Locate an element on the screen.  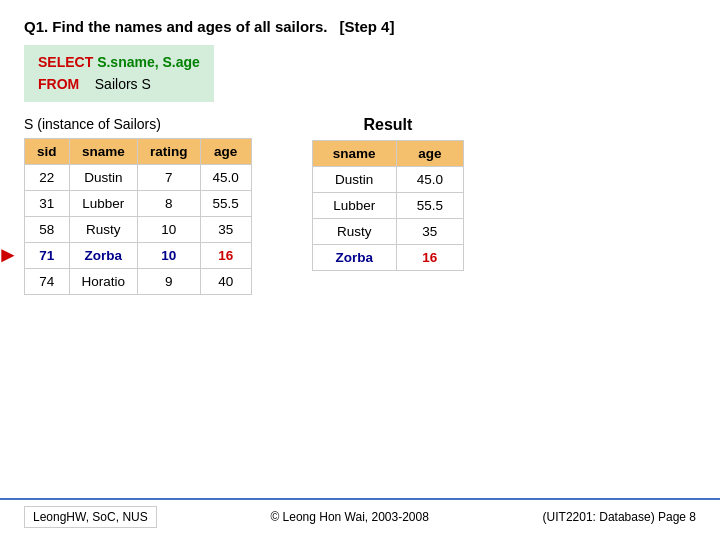
table-row-zorba: ► 71 Zorba 10 16 is located at coordinates (138, 255).